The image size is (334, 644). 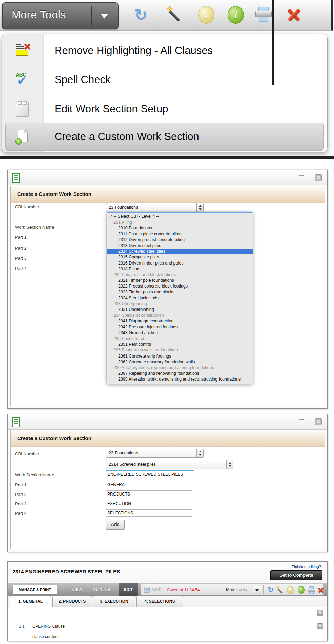 What do you see at coordinates (167, 601) in the screenshot?
I see `work-section-editor: 2314 ENGINEERED SCREWED STEEL PILES Fini…` at bounding box center [167, 601].